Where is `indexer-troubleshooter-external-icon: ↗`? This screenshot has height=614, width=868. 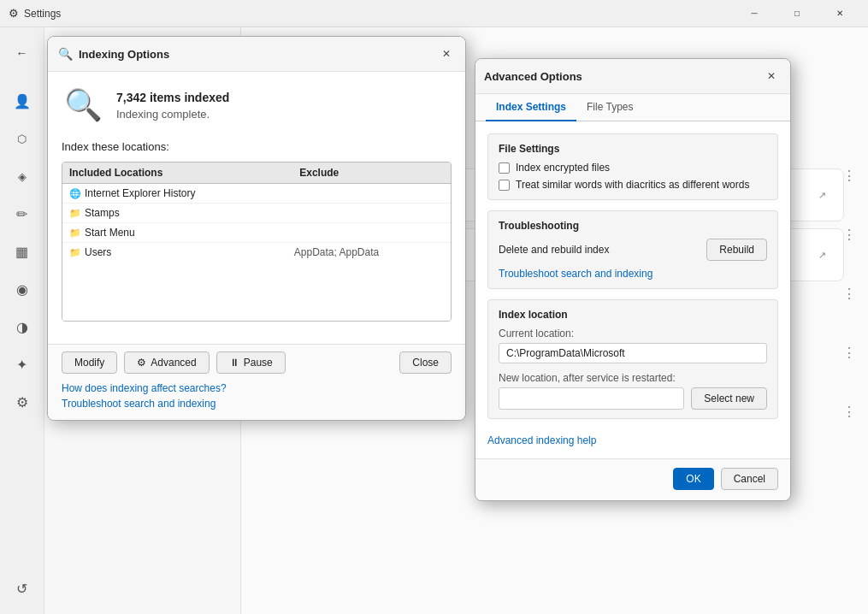
indexer-troubleshooter-external-icon: ↗ is located at coordinates (822, 255).